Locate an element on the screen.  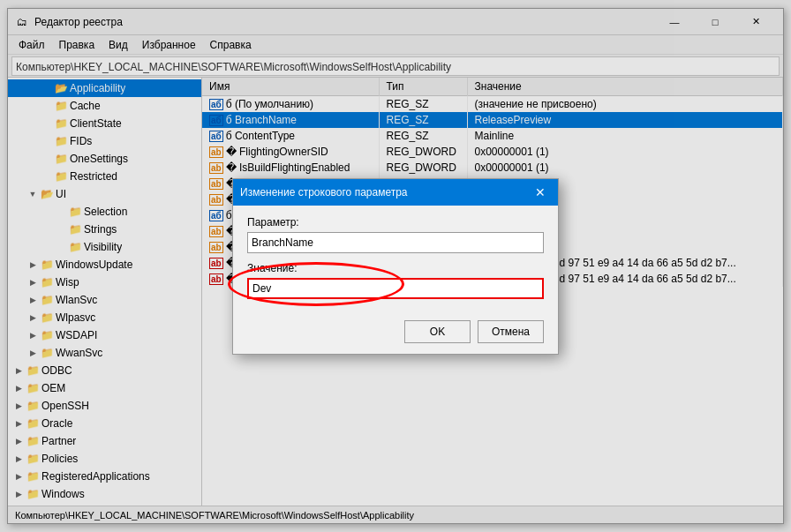
string-param-dialog: Изменение строкового параметра ✕ Парамет… is located at coordinates (396, 266).